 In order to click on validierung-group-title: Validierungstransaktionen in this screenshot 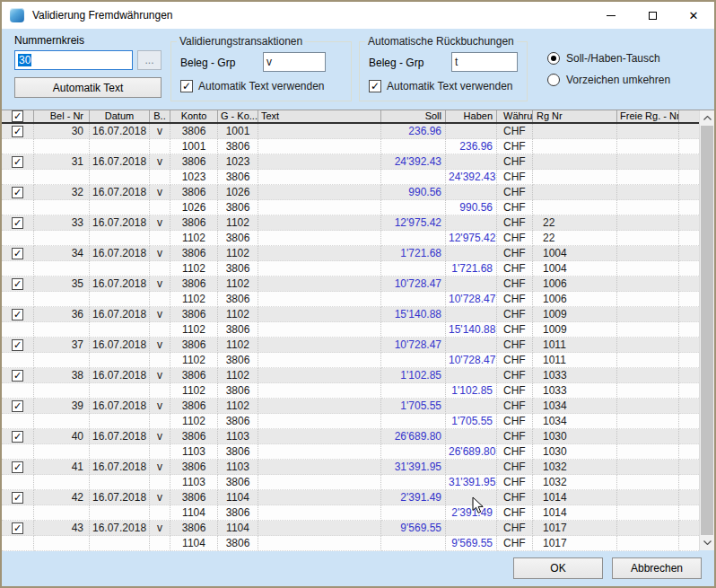, I will do `click(240, 41)`.